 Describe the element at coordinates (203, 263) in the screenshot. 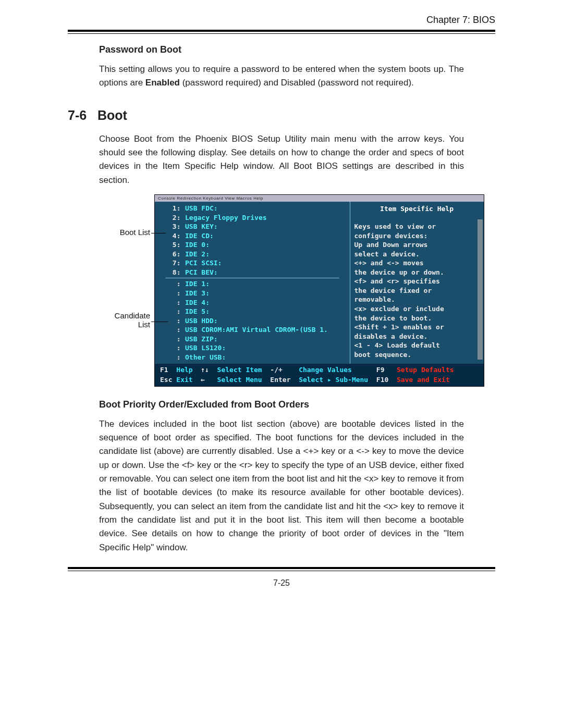

I see `bios-row-device: PCI SCSI:` at that location.